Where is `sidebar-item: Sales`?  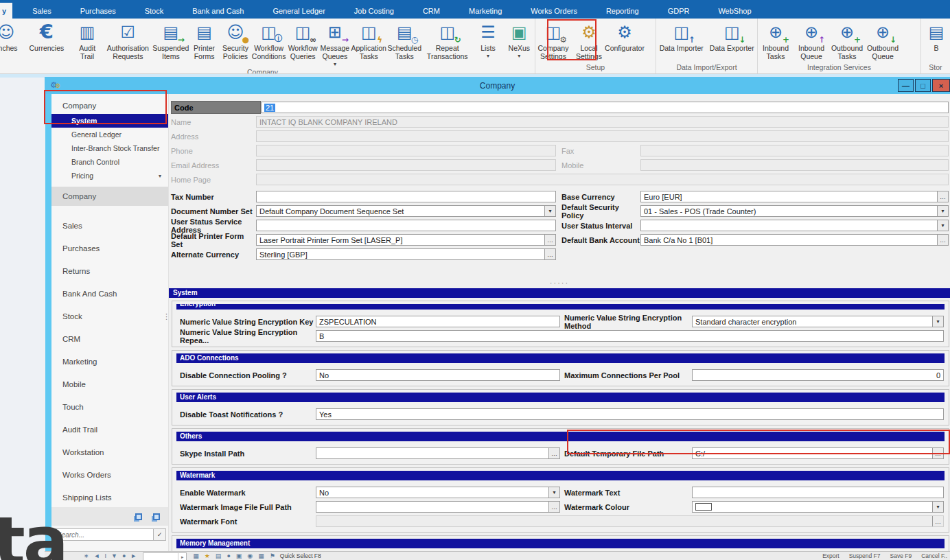 sidebar-item: Sales is located at coordinates (110, 225).